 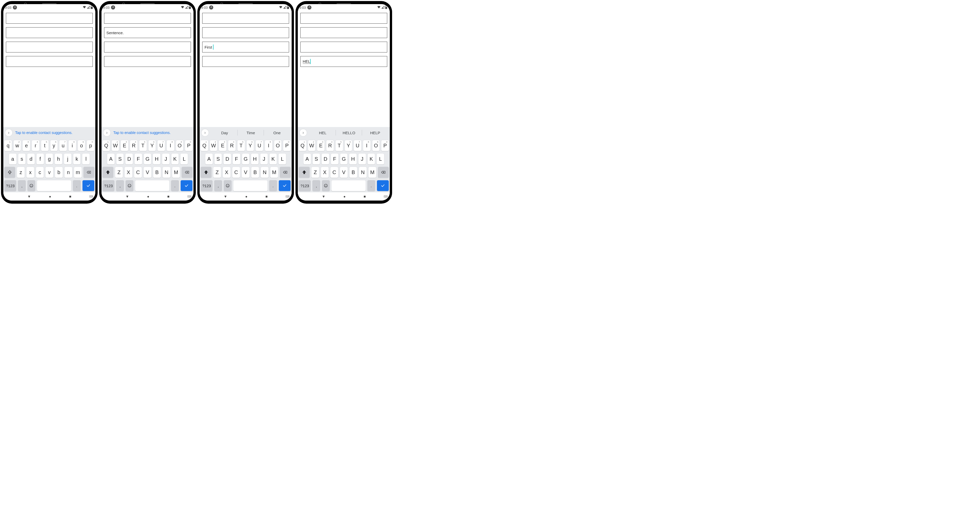 I want to click on key-g: G, so click(x=246, y=159).